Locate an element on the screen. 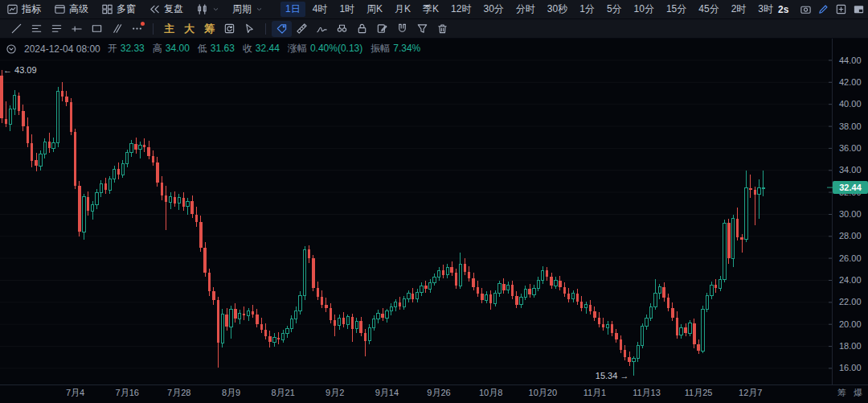 This screenshot has height=403, width=868. period-button-13: 15分 is located at coordinates (677, 10).